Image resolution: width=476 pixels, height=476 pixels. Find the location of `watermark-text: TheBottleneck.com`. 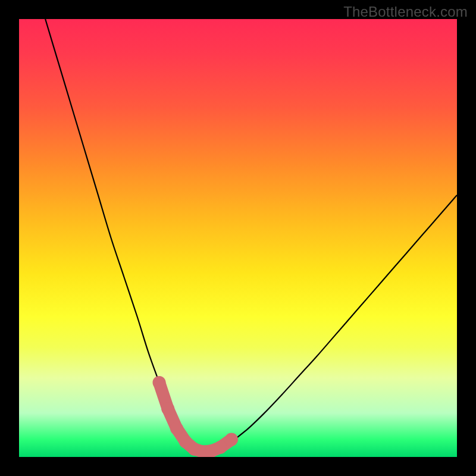

watermark-text: TheBottleneck.com is located at coordinates (406, 12).